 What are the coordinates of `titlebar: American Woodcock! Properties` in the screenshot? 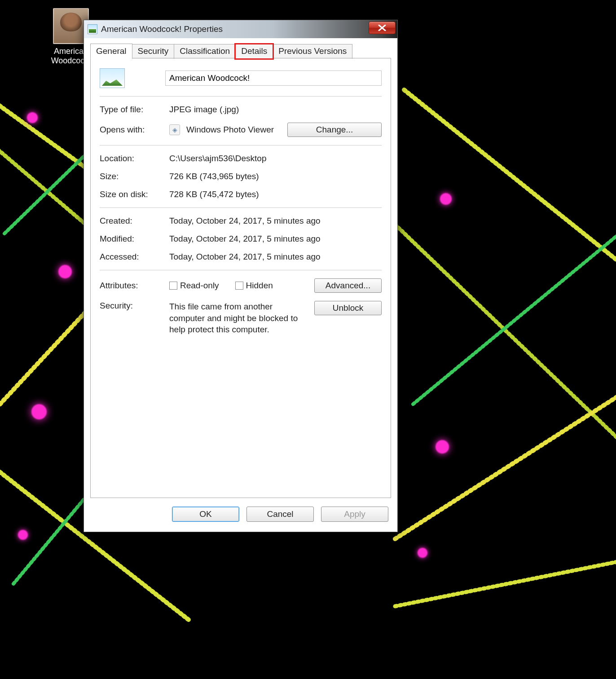 It's located at (241, 29).